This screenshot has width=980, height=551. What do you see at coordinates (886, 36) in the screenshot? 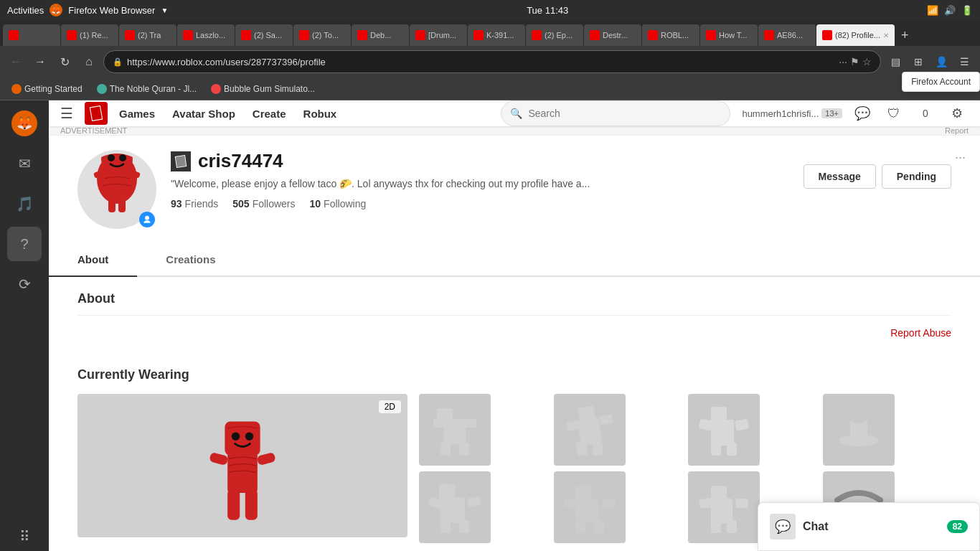
I see `tab-close-icon: ✕` at bounding box center [886, 36].